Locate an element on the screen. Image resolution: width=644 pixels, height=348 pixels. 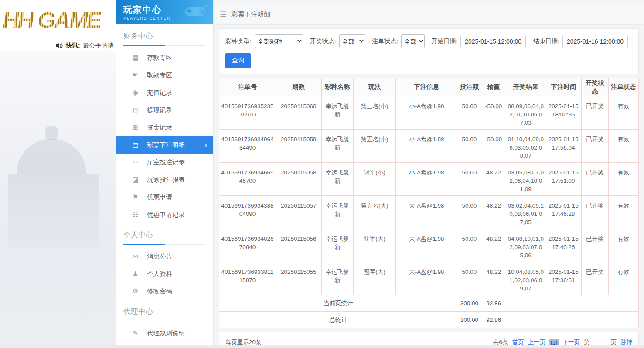
col-play: 玩法 is located at coordinates (374, 87).